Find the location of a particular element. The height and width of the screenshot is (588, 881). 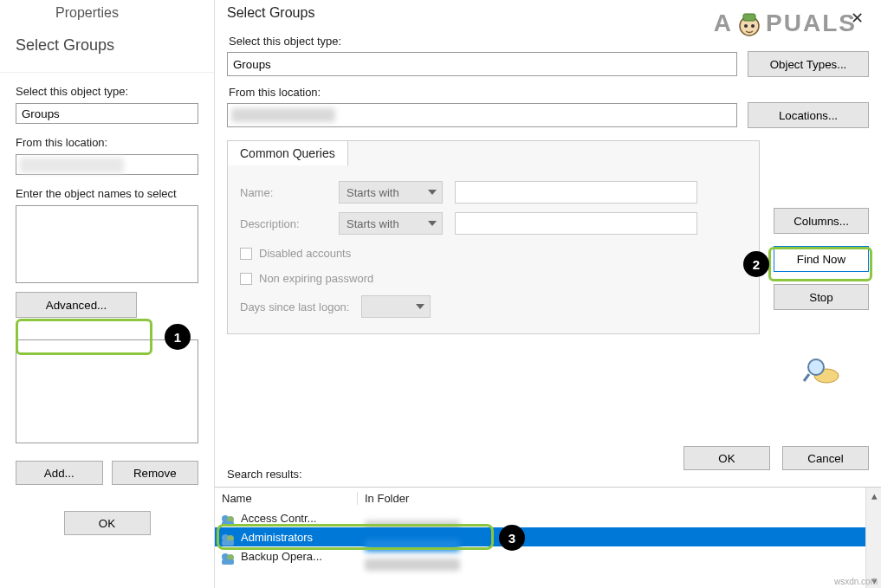

non-expiring-checkbox is located at coordinates (246, 279).